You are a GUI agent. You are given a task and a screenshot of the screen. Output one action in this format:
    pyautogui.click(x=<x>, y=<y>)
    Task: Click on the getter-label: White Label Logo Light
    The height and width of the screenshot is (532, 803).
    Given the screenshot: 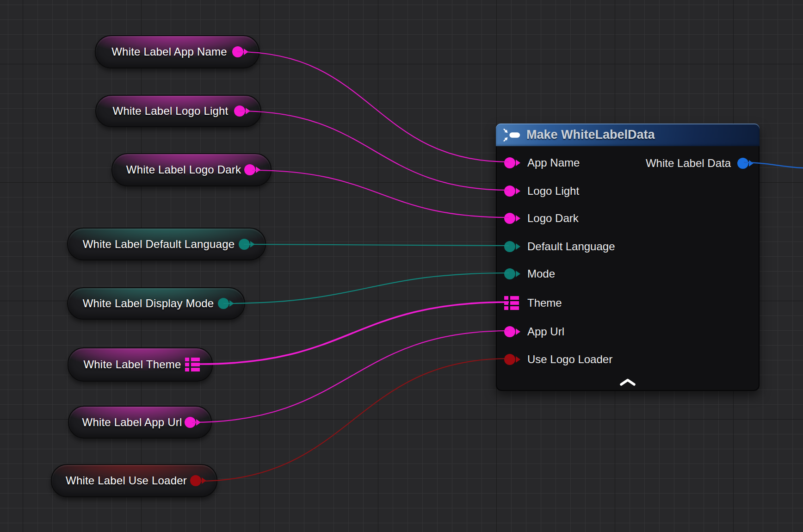 What is the action you would take?
    pyautogui.click(x=179, y=111)
    